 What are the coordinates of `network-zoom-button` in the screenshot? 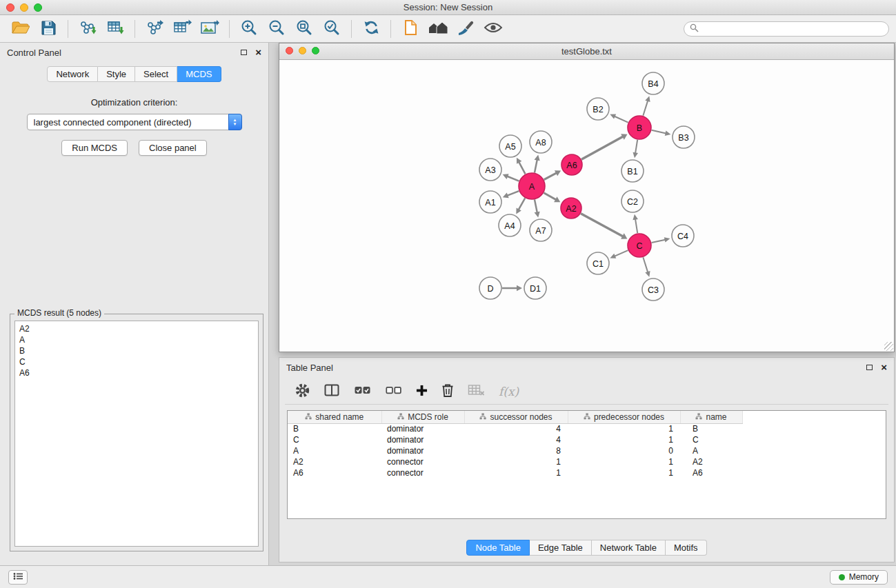 It's located at (316, 51).